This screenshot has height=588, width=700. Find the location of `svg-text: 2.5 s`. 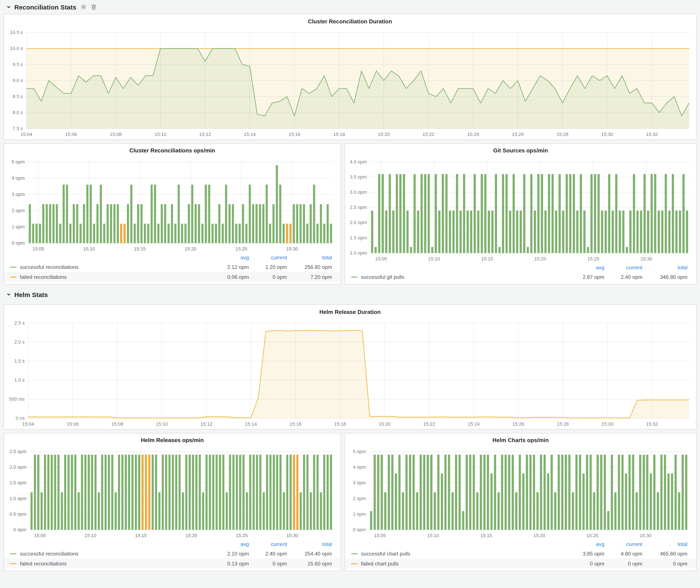

svg-text: 2.5 s is located at coordinates (19, 323).